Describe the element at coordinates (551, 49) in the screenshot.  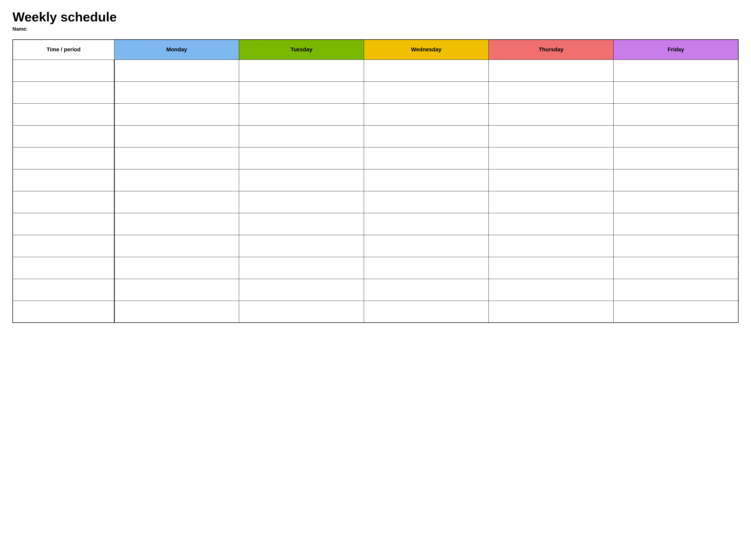
I see `col-header-thursday: Thursday` at that location.